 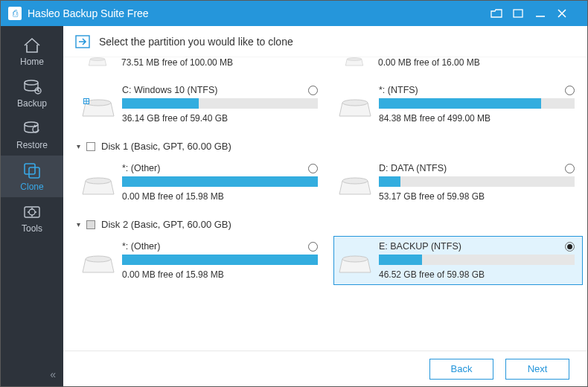 What do you see at coordinates (469, 90) in the screenshot?
I see `partition-label: *: (NTFS)` at bounding box center [469, 90].